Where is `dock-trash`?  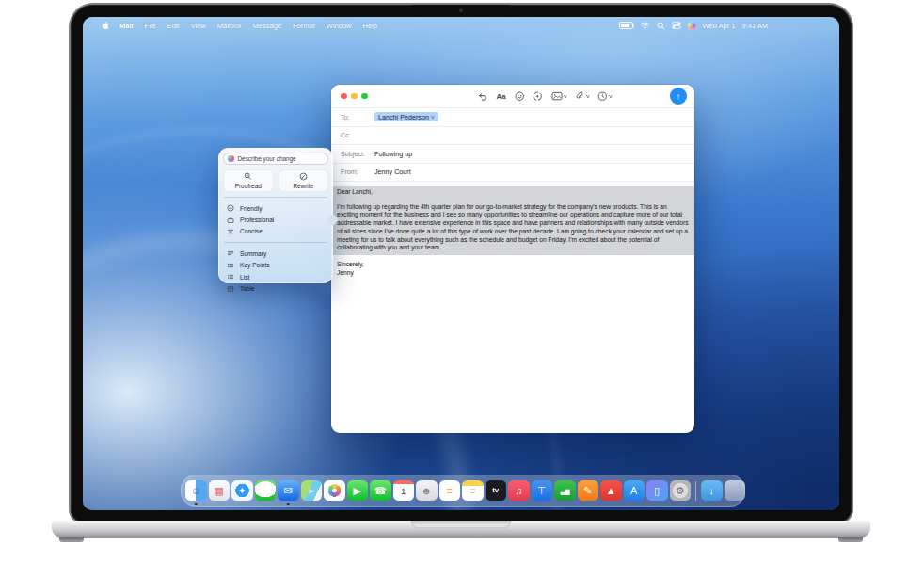 dock-trash is located at coordinates (736, 491).